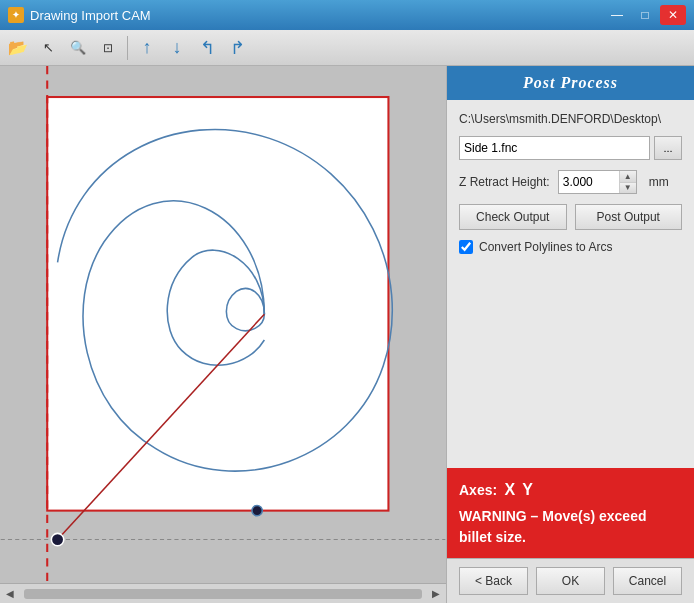 This screenshot has width=694, height=603. I want to click on z-unit-label: mm, so click(659, 182).